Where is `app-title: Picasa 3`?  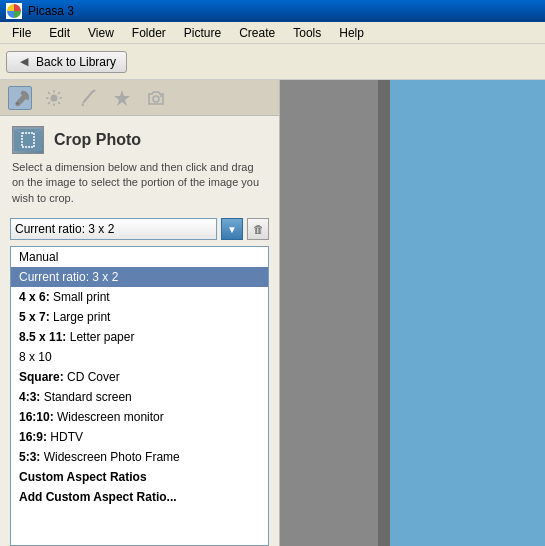 app-title: Picasa 3 is located at coordinates (51, 11).